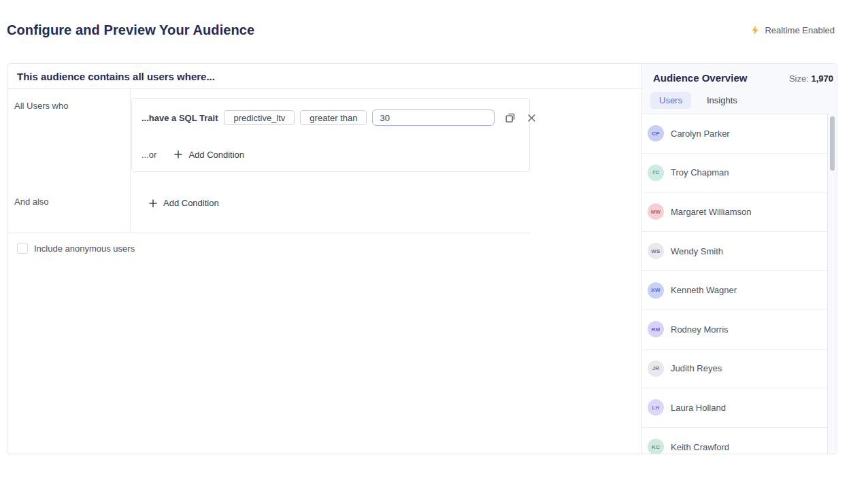  What do you see at coordinates (131, 30) in the screenshot?
I see `page-title: Configure and Preview Your Audience` at bounding box center [131, 30].